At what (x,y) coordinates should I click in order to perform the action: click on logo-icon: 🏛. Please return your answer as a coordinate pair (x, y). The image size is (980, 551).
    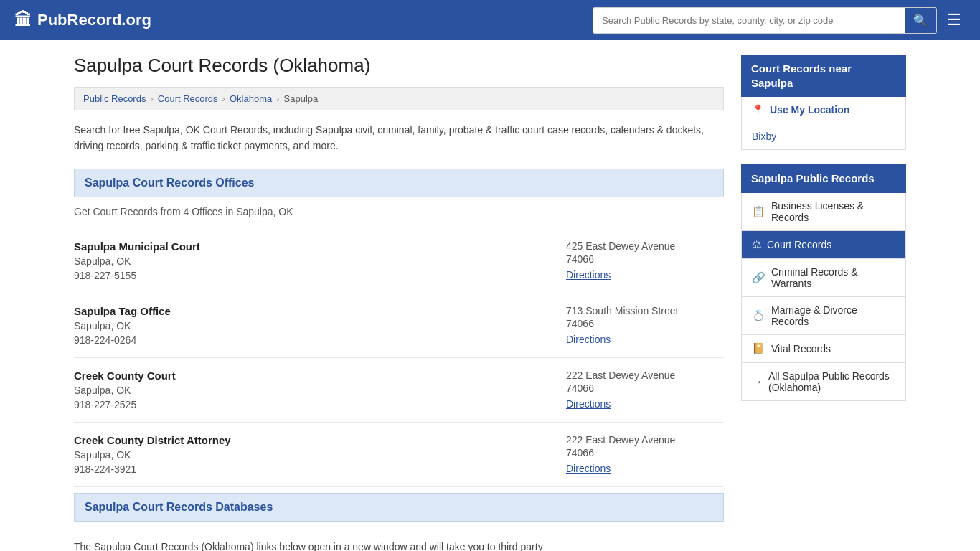
    Looking at the image, I should click on (23, 20).